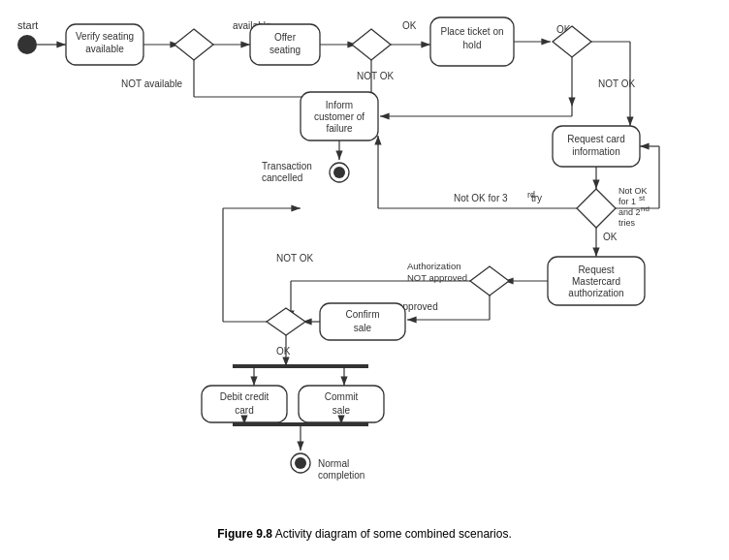 This screenshot has height=560, width=729. I want to click on svg-text: authorization, so click(595, 293).